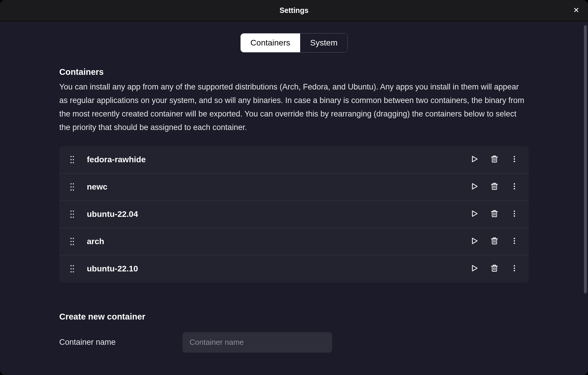 The image size is (588, 375). I want to click on container-name-input, so click(257, 342).